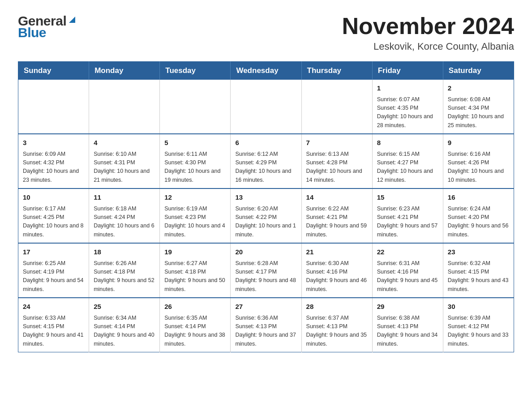 The height and width of the screenshot is (411, 532). I want to click on day-number: 18, so click(124, 253).